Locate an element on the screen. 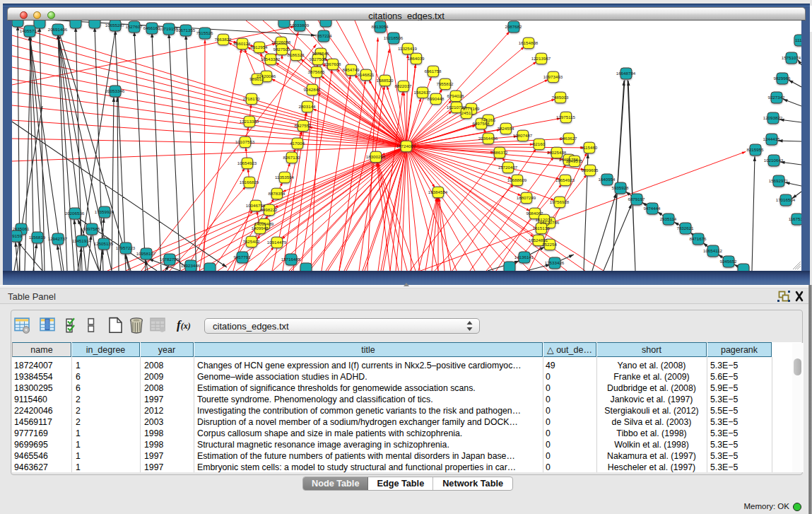 The image size is (812, 514). svg-text: 6961758 is located at coordinates (433, 71).